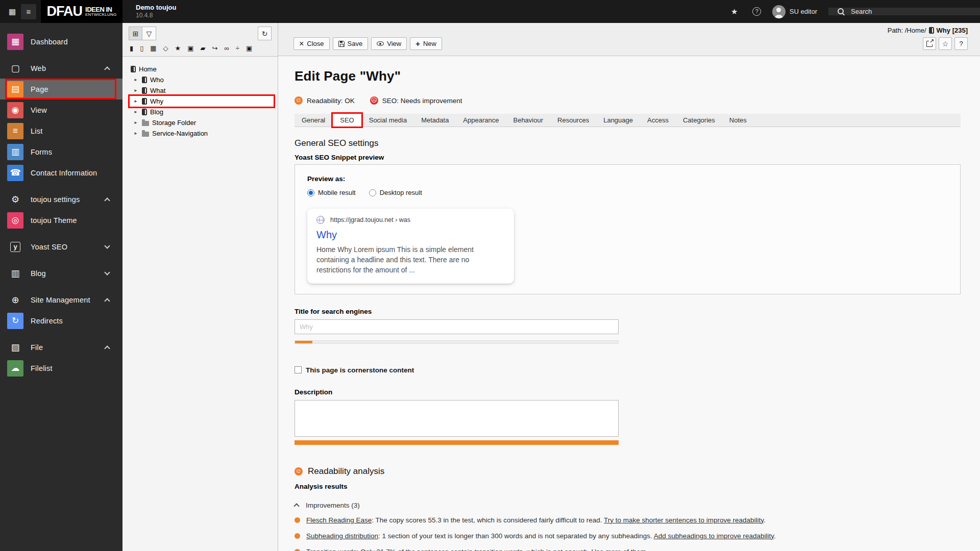  What do you see at coordinates (619, 549) in the screenshot?
I see `analysis-action-link: Use more of them` at bounding box center [619, 549].